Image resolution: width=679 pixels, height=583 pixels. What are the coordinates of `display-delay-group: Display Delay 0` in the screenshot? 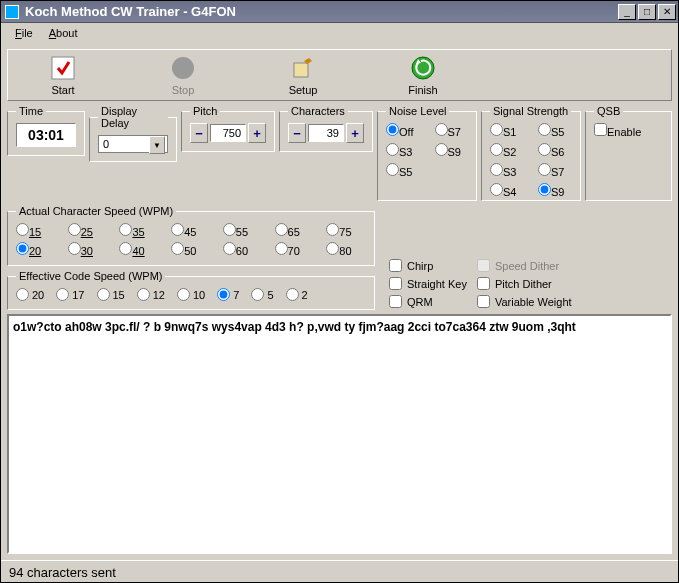 It's located at (133, 134).